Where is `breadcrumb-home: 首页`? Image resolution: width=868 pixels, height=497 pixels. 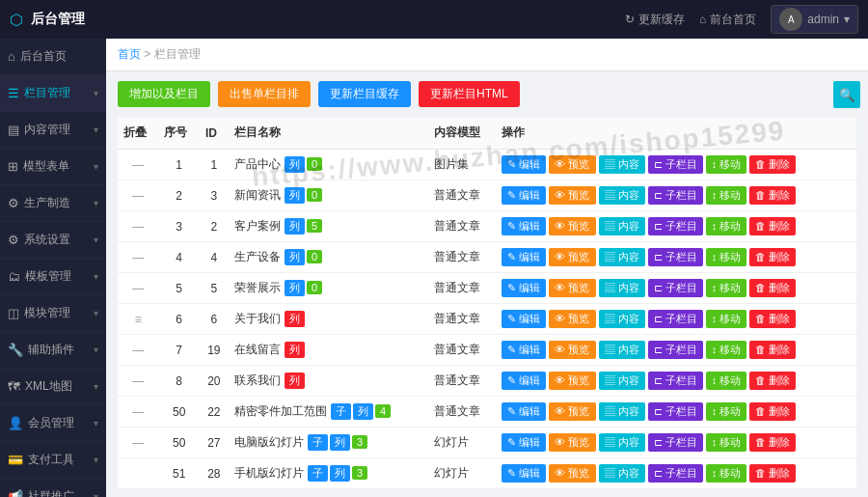
breadcrumb-home: 首页 is located at coordinates (129, 54).